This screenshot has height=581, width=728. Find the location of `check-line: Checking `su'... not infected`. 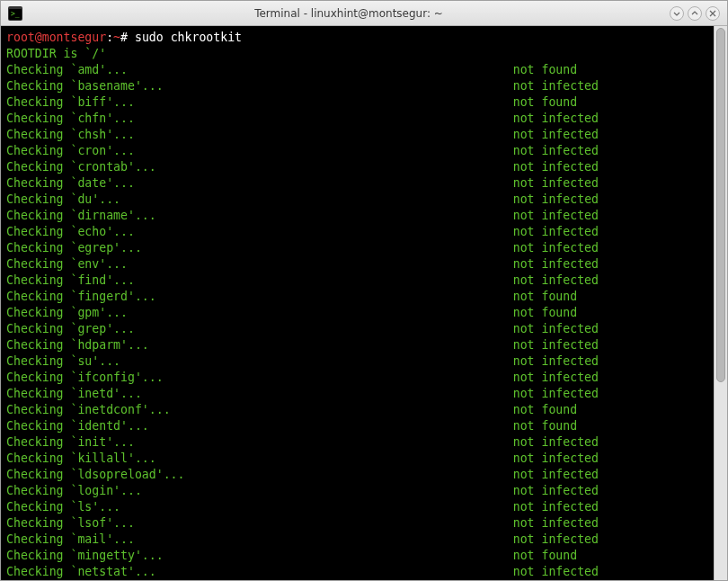

check-line: Checking `su'... not infected is located at coordinates (364, 362).